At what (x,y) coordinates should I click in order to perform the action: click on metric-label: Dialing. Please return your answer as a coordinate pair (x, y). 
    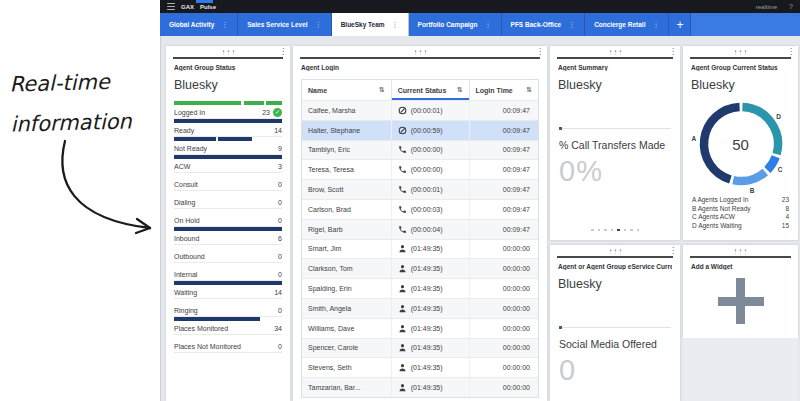
    Looking at the image, I should click on (184, 202).